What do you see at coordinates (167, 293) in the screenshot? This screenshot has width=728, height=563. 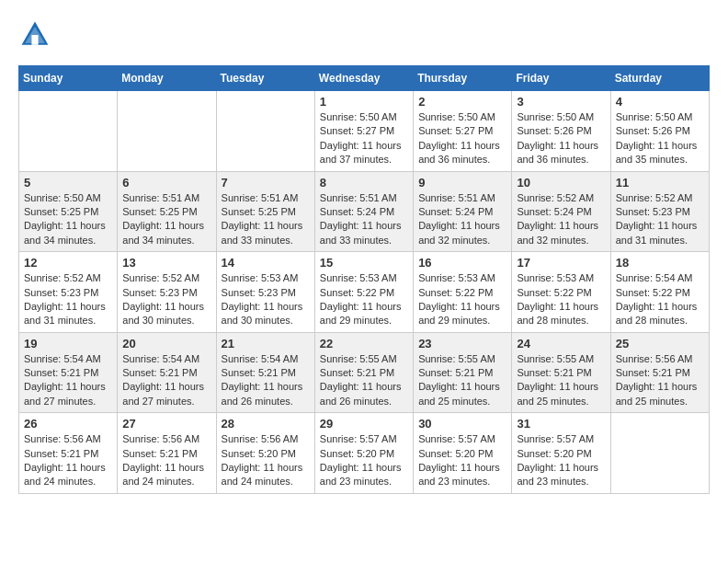 I see `calendar-cell: 13Sunrise: 5:52 AM Sunset: 5:23 PM Dayli…` at bounding box center [167, 293].